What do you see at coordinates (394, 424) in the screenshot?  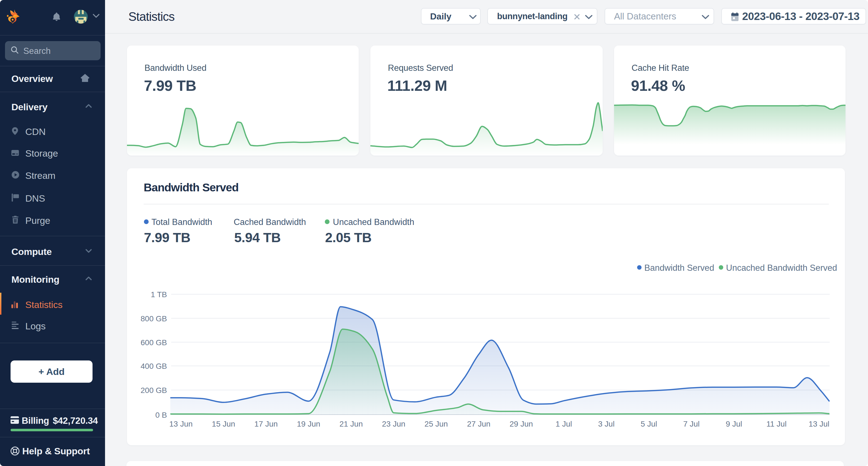 I see `svg-text: 23 Jun` at bounding box center [394, 424].